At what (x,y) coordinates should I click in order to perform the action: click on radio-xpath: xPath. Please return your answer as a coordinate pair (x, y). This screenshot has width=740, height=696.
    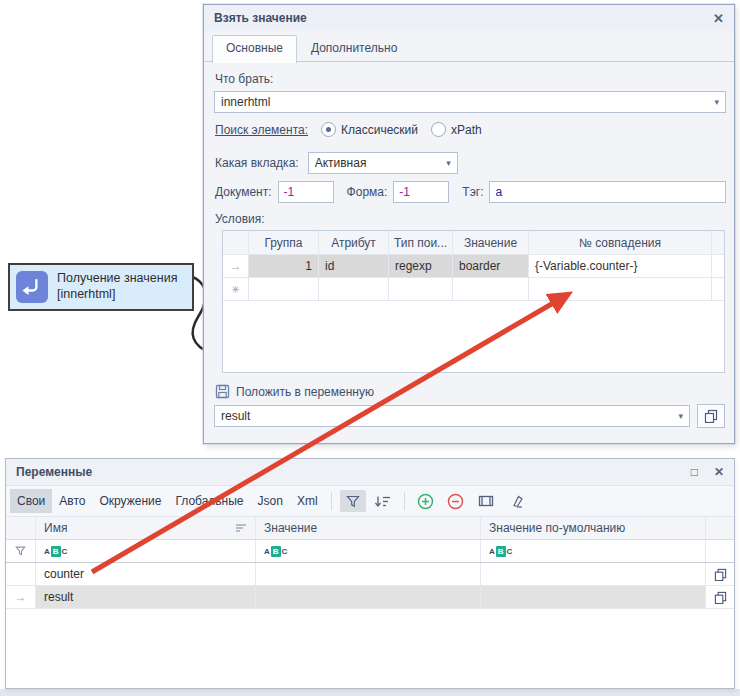
    Looking at the image, I should click on (456, 130).